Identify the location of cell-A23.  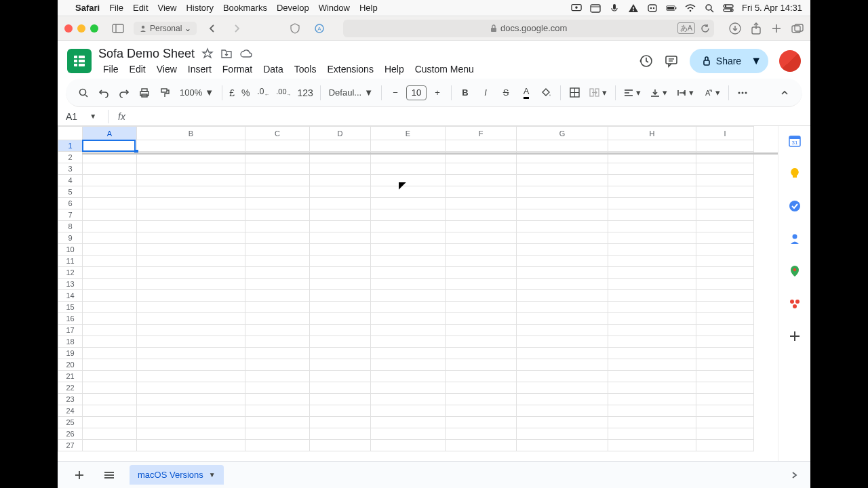
(110, 400).